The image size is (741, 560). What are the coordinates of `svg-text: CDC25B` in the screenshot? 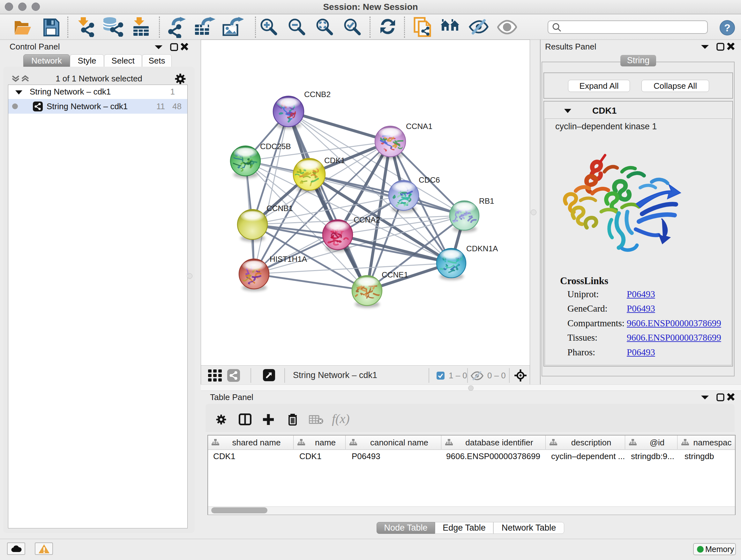 It's located at (275, 146).